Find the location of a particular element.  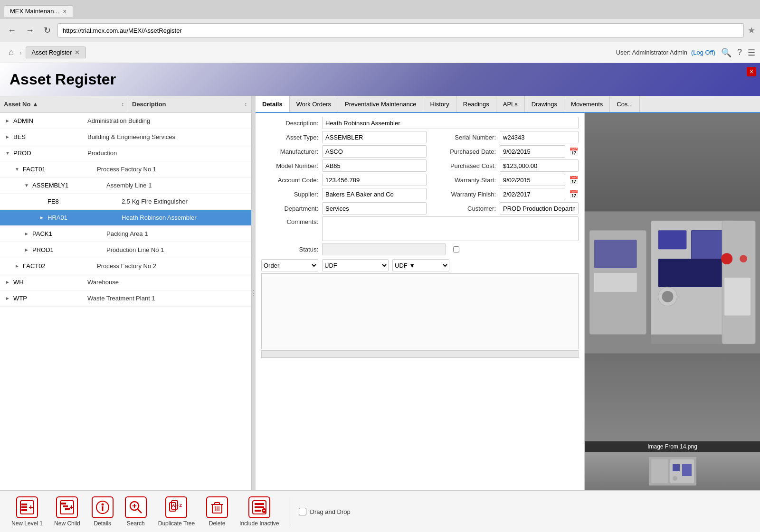

refresh-button: ↻ is located at coordinates (48, 30).